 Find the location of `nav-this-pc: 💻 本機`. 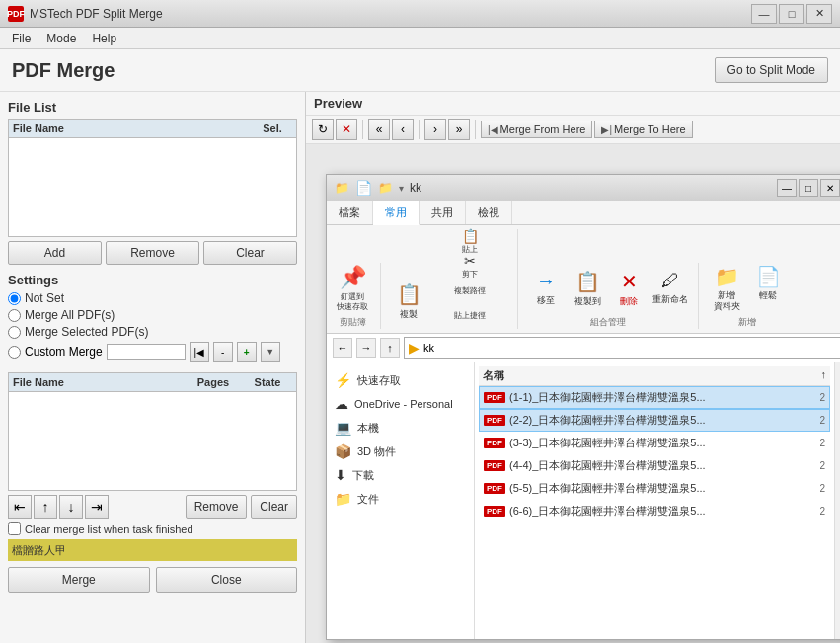

nav-this-pc: 💻 本機 is located at coordinates (401, 428).